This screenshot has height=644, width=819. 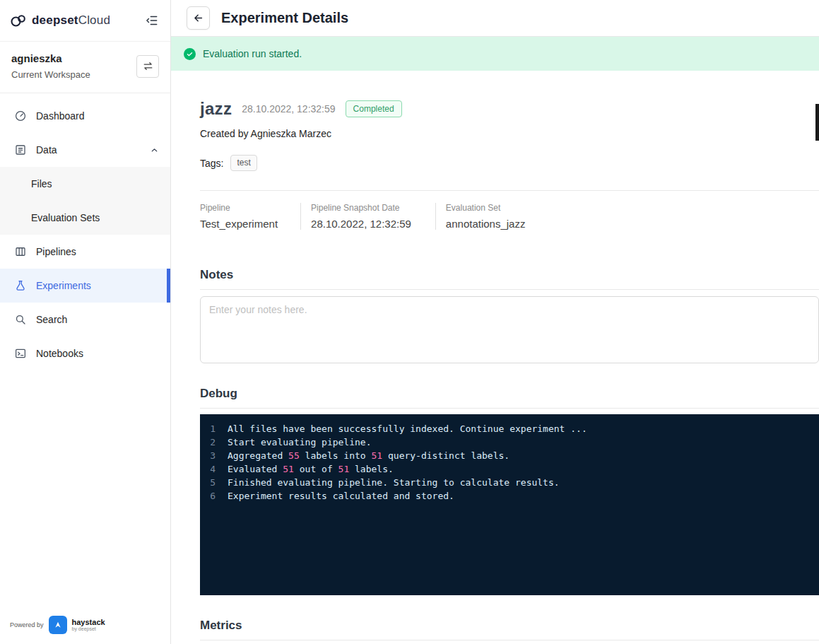 What do you see at coordinates (509, 629) in the screenshot?
I see `metrics-section: Metrics` at bounding box center [509, 629].